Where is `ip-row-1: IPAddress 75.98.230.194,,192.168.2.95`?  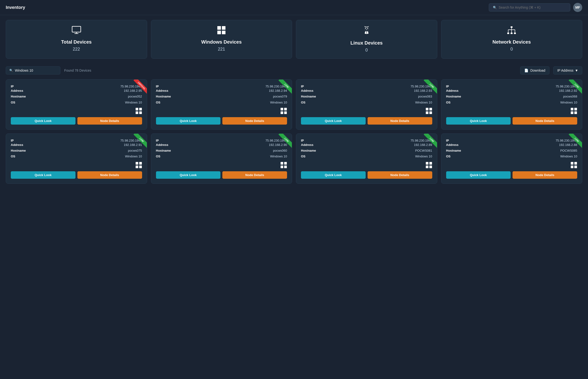 ip-row-1: IPAddress 75.98.230.194,,192.168.2.95 is located at coordinates (76, 89).